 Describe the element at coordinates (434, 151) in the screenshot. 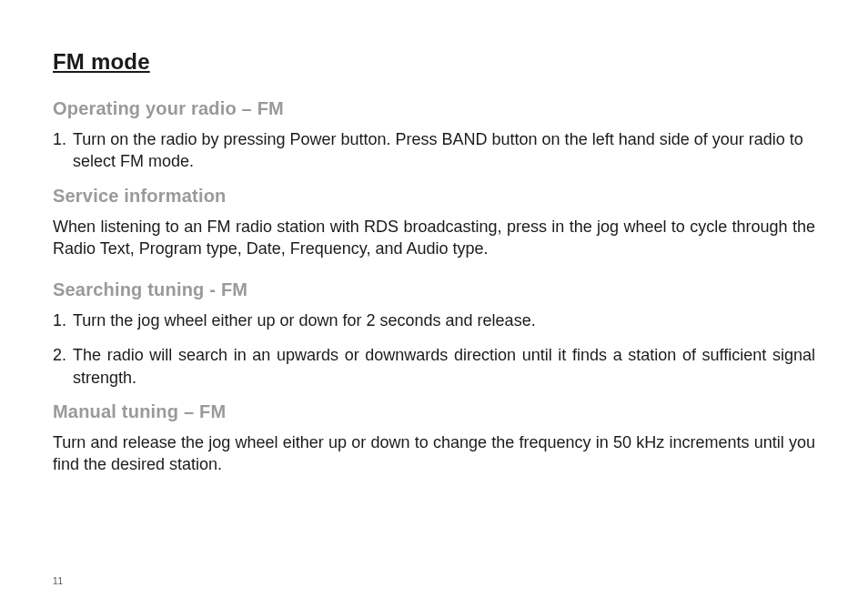

I see `list-item: 1. Turn on the radio by pressing Power b…` at that location.